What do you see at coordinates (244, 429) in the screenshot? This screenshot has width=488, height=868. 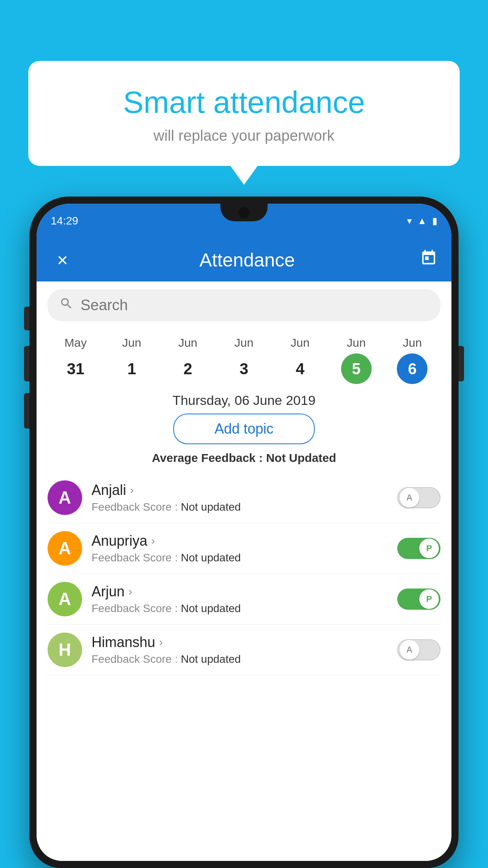 I see `add-topic-button: Add topic` at bounding box center [244, 429].